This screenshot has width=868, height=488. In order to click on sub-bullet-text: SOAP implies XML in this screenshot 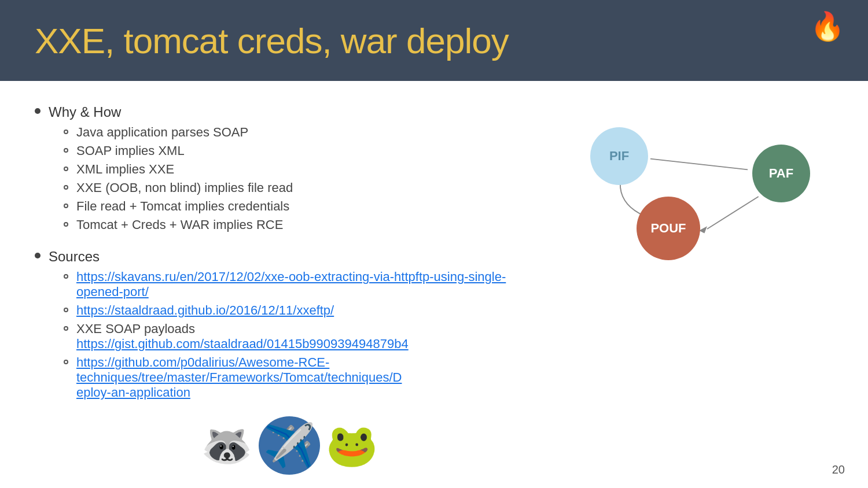, I will do `click(131, 151)`.